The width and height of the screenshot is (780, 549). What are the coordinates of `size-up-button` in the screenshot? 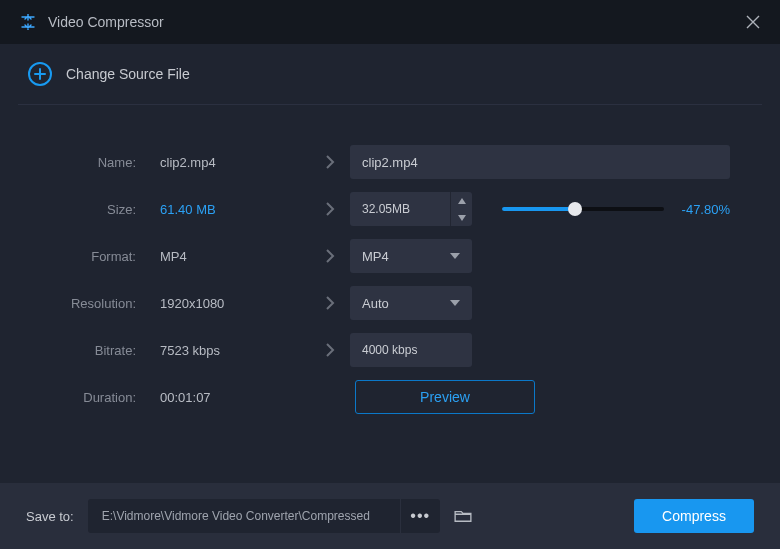 It's located at (462, 200).